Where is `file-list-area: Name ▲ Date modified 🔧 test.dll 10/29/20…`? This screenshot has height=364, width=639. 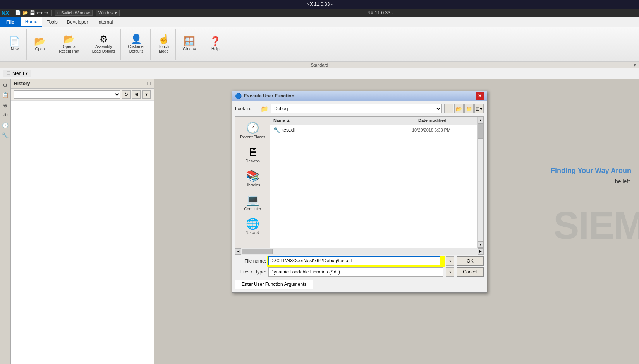 file-list-area: Name ▲ Date modified 🔧 test.dll 10/29/20… is located at coordinates (374, 182).